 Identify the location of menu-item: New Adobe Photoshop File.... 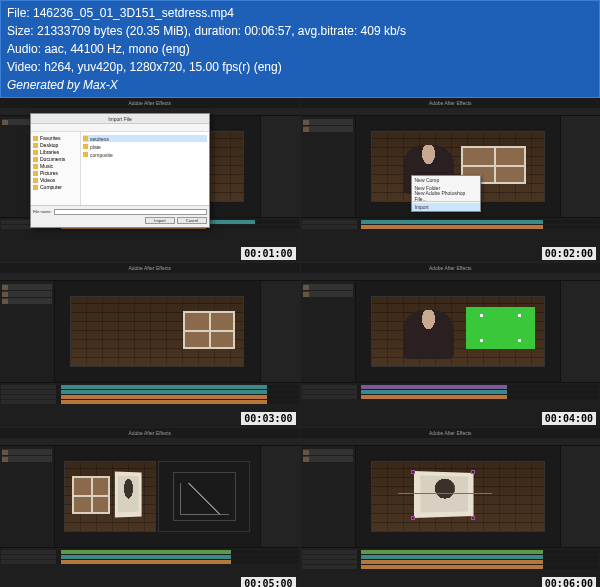
(446, 196).